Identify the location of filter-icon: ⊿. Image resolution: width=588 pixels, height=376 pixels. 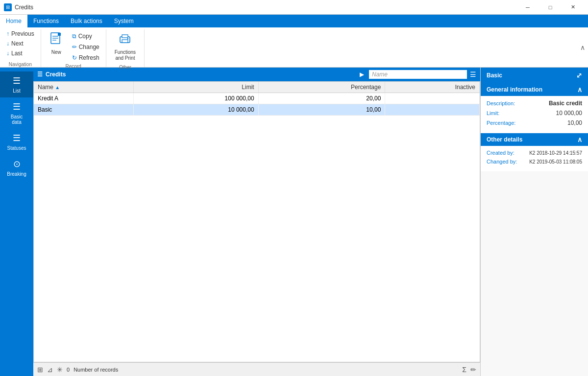
(50, 370).